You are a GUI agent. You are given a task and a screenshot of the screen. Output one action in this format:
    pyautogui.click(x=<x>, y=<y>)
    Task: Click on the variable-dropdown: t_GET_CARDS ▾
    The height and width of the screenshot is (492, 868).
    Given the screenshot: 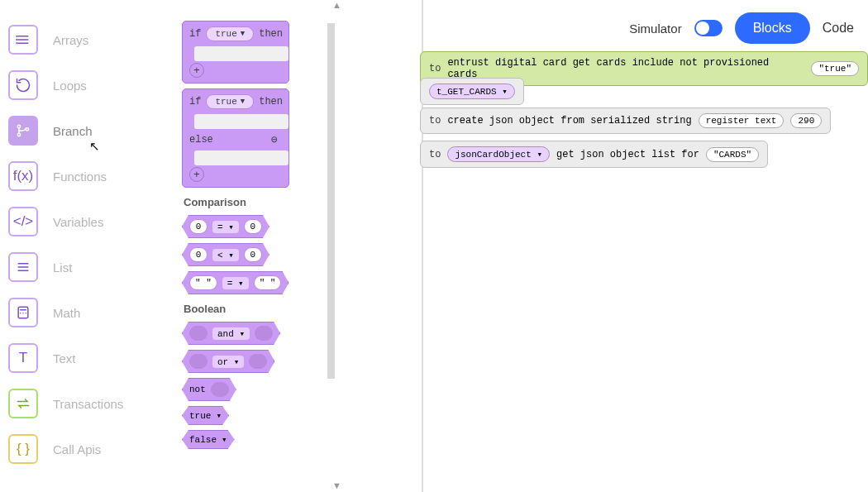 What is the action you would take?
    pyautogui.click(x=472, y=91)
    